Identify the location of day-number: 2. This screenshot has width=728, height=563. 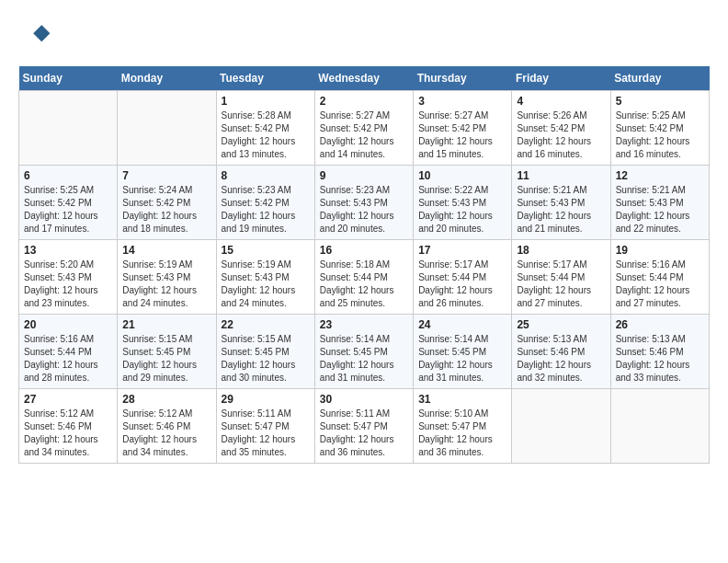
(364, 101).